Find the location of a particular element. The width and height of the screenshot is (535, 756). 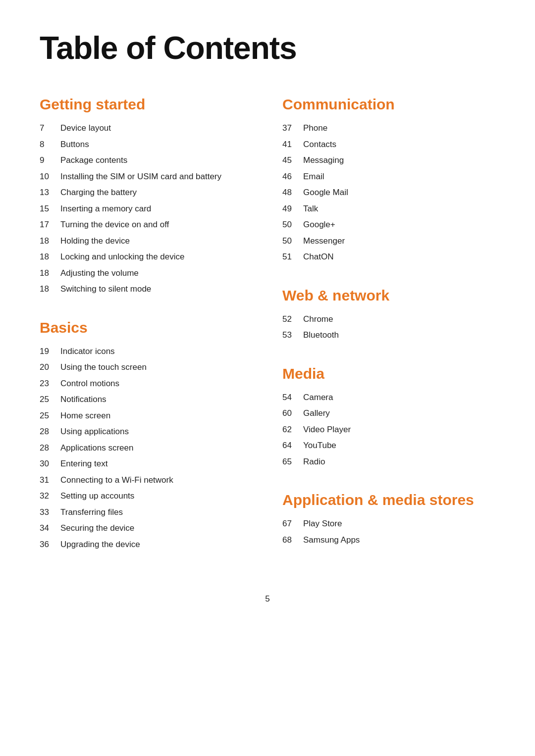

toc-item-num: 64 is located at coordinates (293, 446).